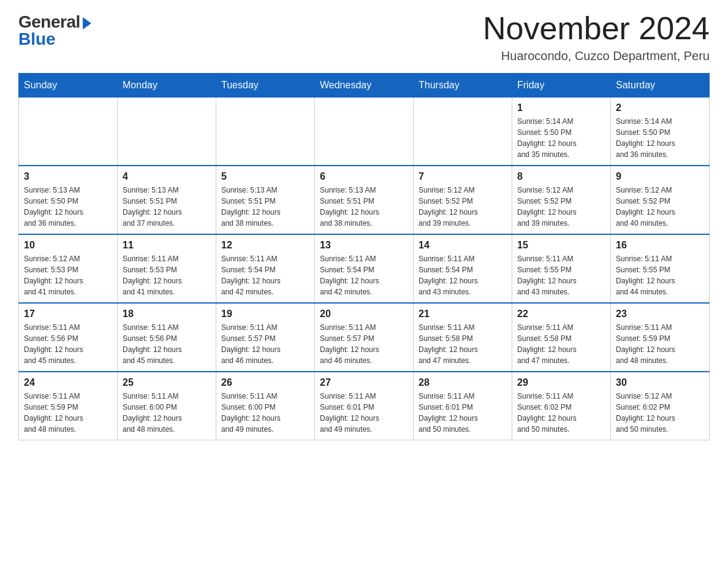 Image resolution: width=728 pixels, height=563 pixels. I want to click on calendar-cell: 27Sunrise: 5:11 AMSunset: 6:01 PMDayligh…, so click(364, 406).